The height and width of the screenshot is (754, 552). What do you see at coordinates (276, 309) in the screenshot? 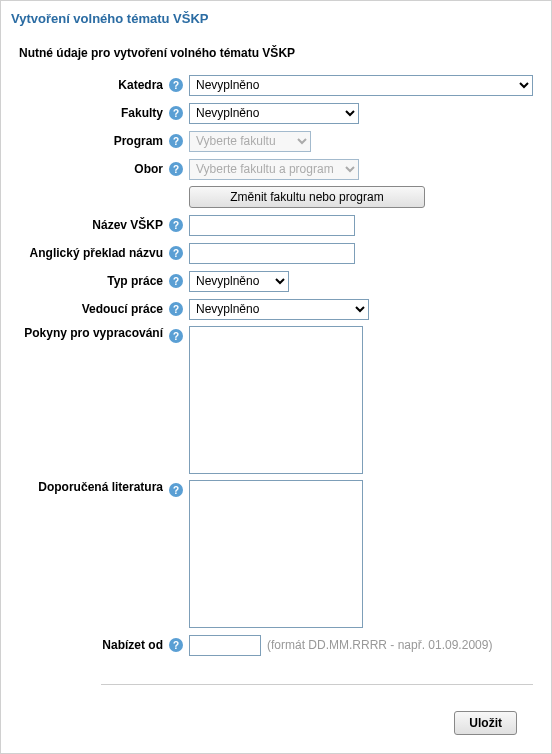
I see `row-vedouci: Vedoucí práce ? Nevyplněno` at bounding box center [276, 309].